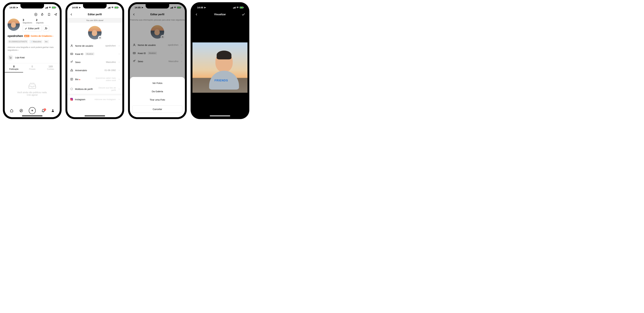 The image size is (644, 313). Describe the element at coordinates (32, 68) in the screenshot. I see `profile-tabs: 0Publicação 0Privado 169Curtidas` at that location.